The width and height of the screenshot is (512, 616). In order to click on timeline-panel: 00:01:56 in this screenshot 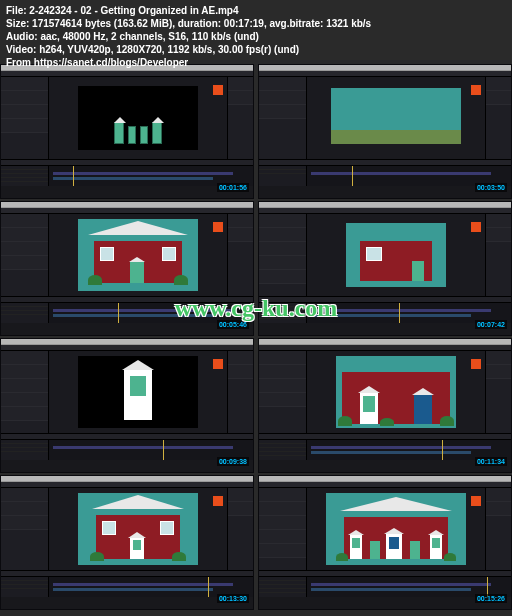, I will do `click(127, 178)`.